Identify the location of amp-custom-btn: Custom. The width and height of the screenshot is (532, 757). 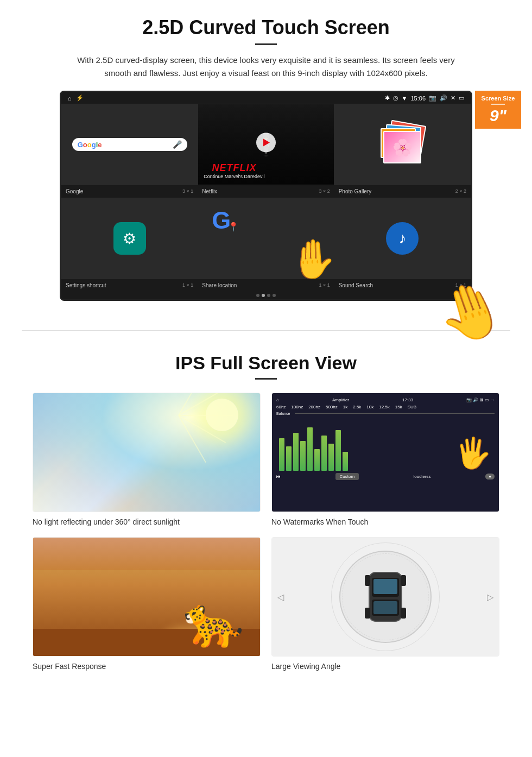
(347, 477).